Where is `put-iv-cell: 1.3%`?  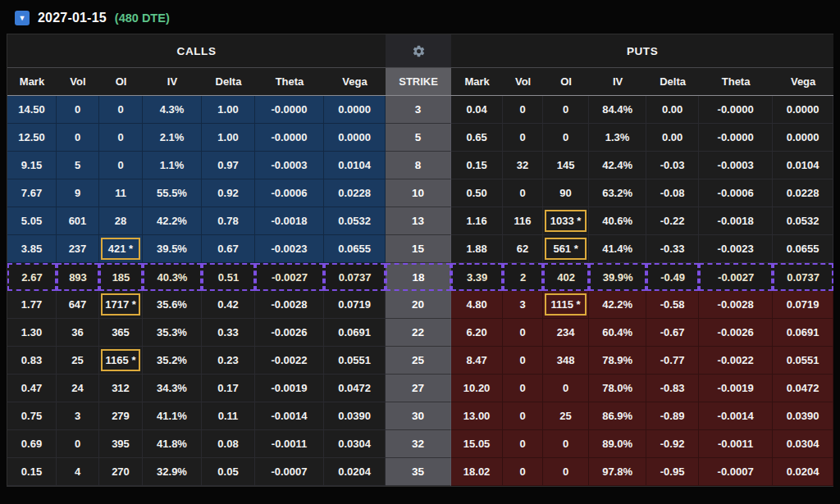
put-iv-cell: 1.3% is located at coordinates (618, 138).